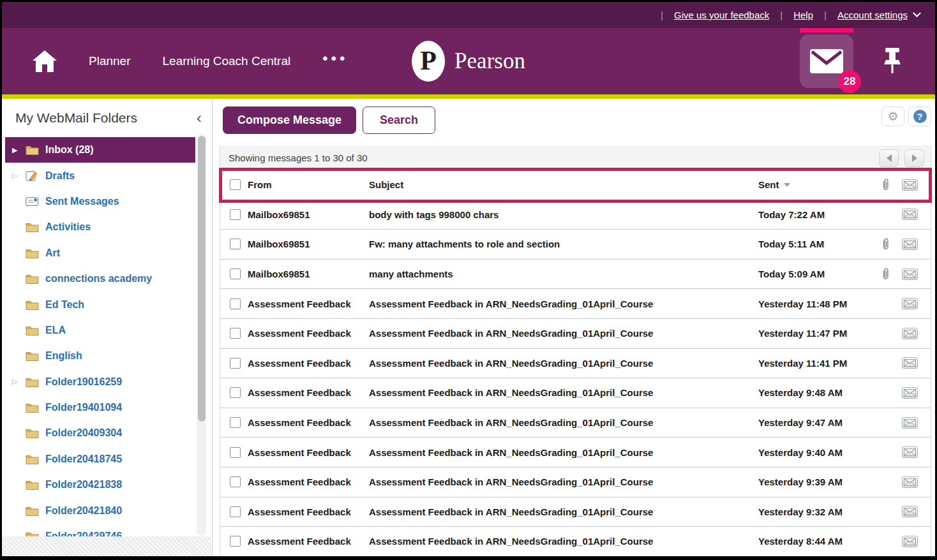  I want to click on account-settings-link: Account settings, so click(873, 15).